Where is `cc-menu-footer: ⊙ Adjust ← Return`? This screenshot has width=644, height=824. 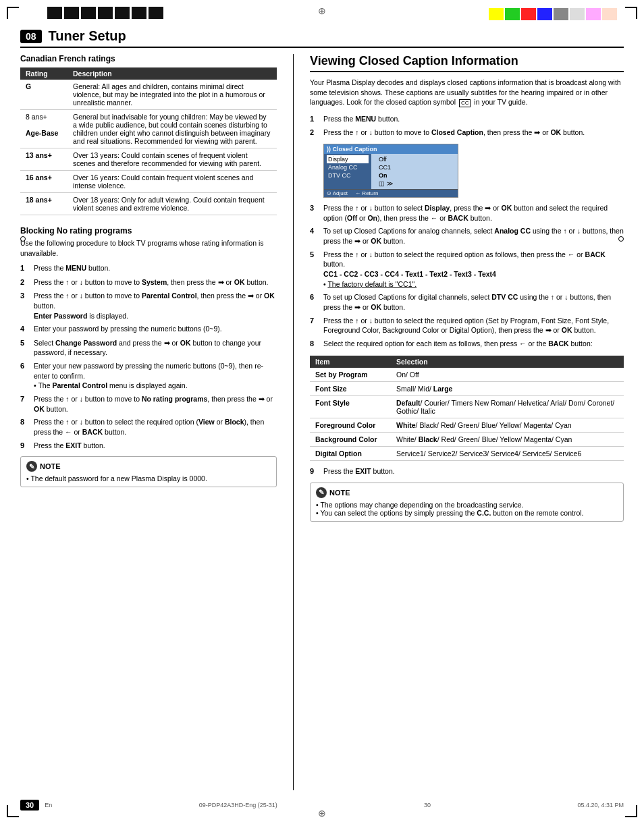
cc-menu-footer: ⊙ Adjust ← Return is located at coordinates (391, 193).